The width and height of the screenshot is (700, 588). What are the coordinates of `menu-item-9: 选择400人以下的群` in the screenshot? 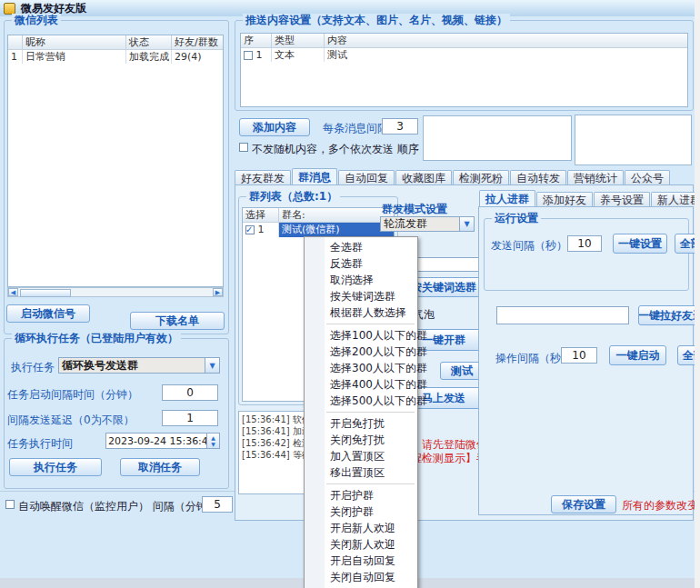 It's located at (361, 384).